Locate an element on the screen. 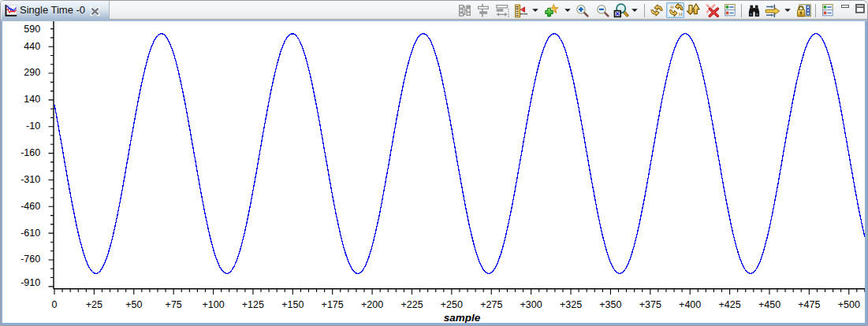  svg-text: +175 is located at coordinates (333, 305).